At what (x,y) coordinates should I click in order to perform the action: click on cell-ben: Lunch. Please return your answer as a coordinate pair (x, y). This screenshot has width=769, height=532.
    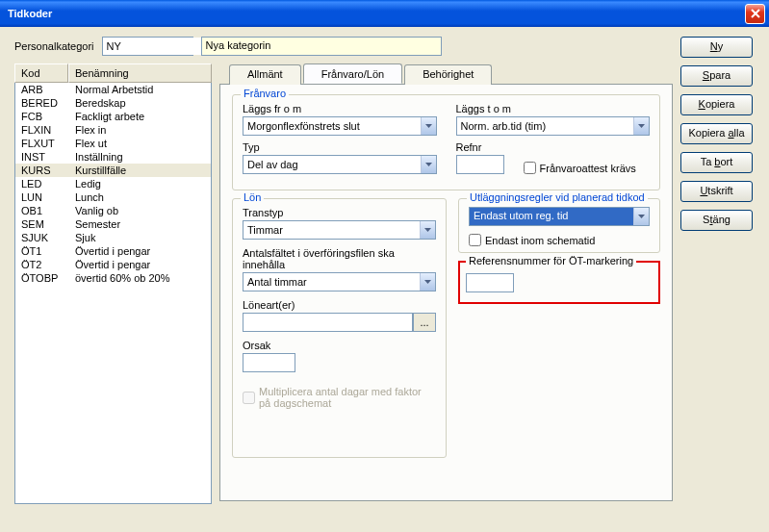
    Looking at the image, I should click on (141, 197).